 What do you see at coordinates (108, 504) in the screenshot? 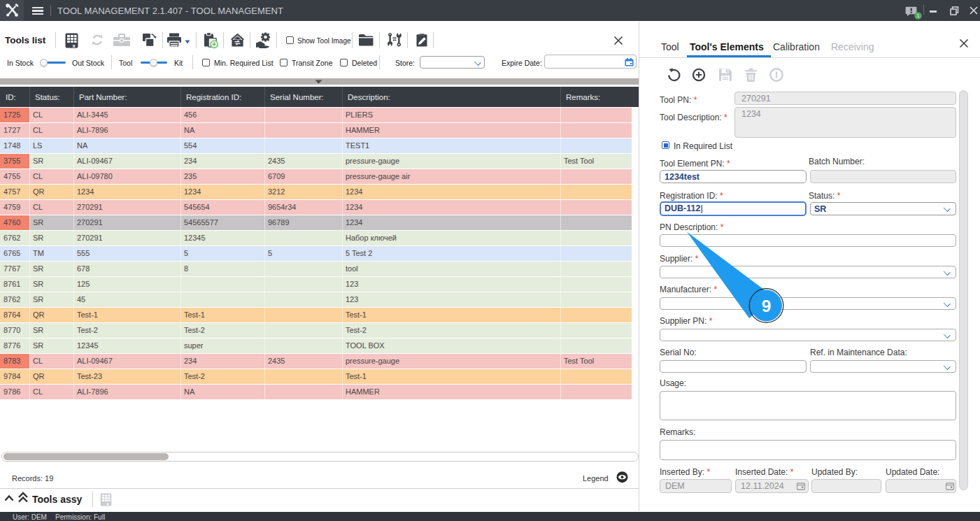
I see `svg-text: x` at bounding box center [108, 504].